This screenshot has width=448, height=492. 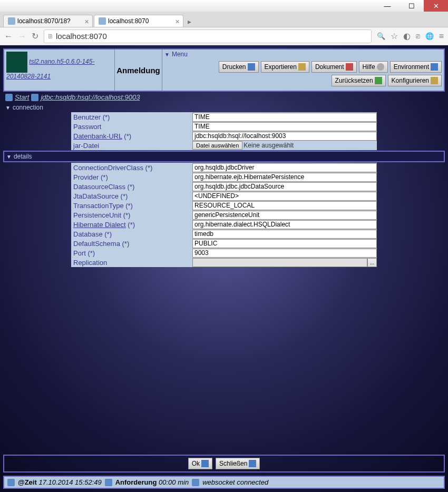 I want to click on export-button: Exportieren, so click(x=285, y=67).